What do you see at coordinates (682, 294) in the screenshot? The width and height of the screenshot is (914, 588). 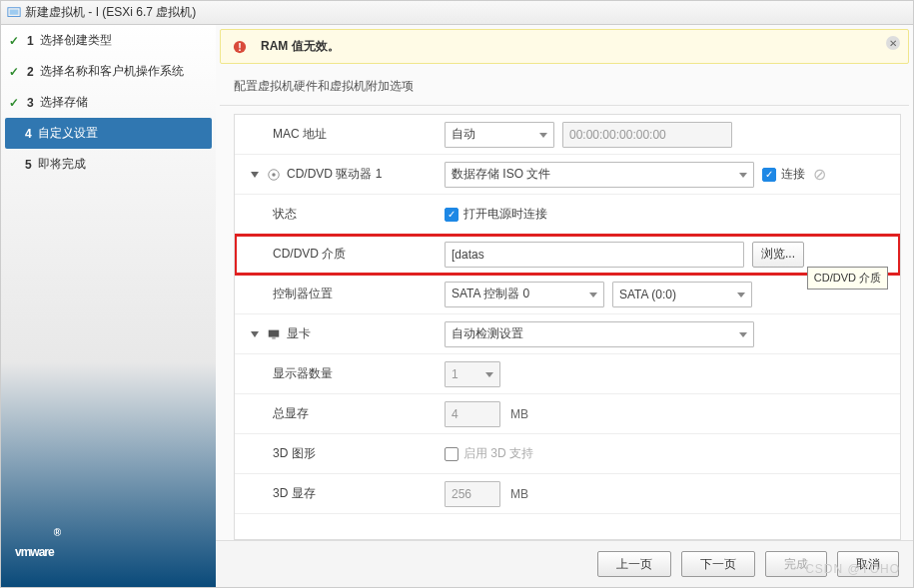 I see `controller-port-select: SATA (0:0)` at bounding box center [682, 294].